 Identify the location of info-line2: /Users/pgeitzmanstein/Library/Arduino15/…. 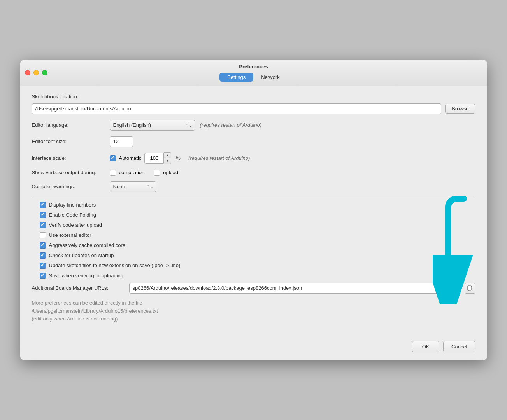
(95, 311).